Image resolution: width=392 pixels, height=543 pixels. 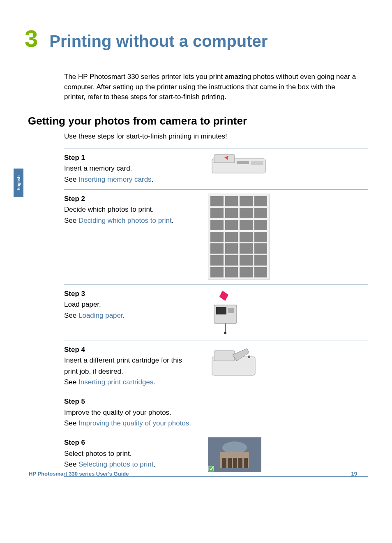 What do you see at coordinates (125, 220) in the screenshot?
I see `step-link: Deciding which photos to print` at bounding box center [125, 220].